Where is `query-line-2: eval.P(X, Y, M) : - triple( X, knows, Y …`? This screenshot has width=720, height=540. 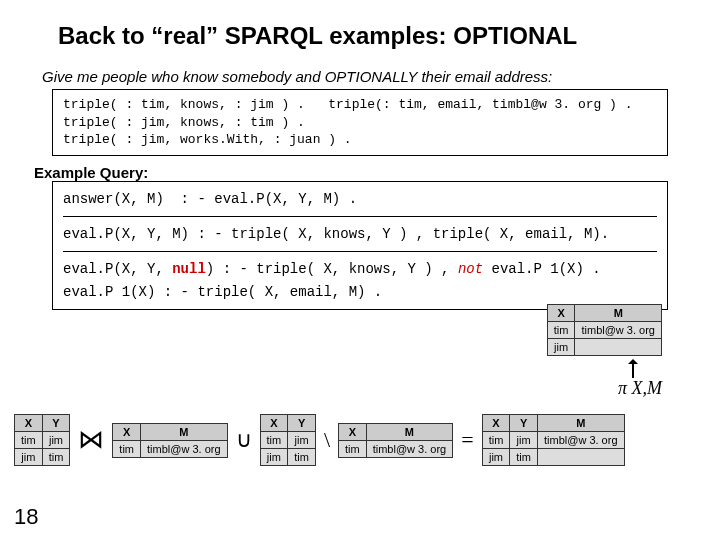 query-line-2: eval.P(X, Y, M) : - triple( X, knows, Y … is located at coordinates (360, 234).